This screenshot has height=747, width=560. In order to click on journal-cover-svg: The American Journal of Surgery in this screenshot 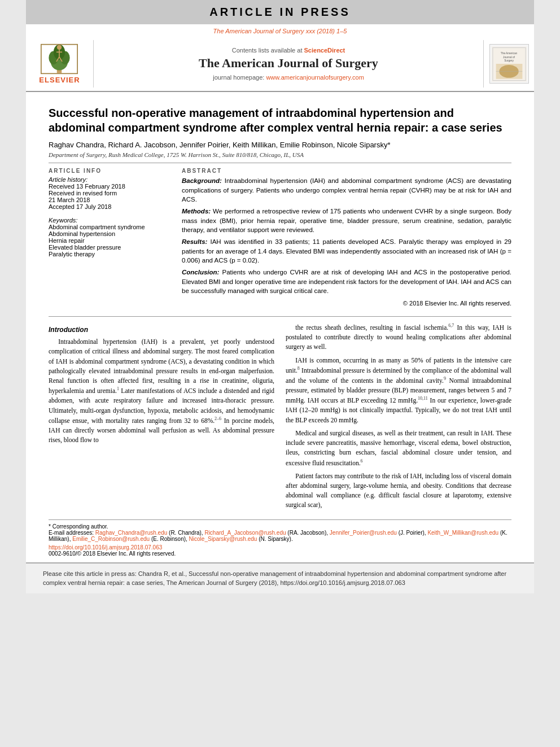, I will do `click(509, 64)`.